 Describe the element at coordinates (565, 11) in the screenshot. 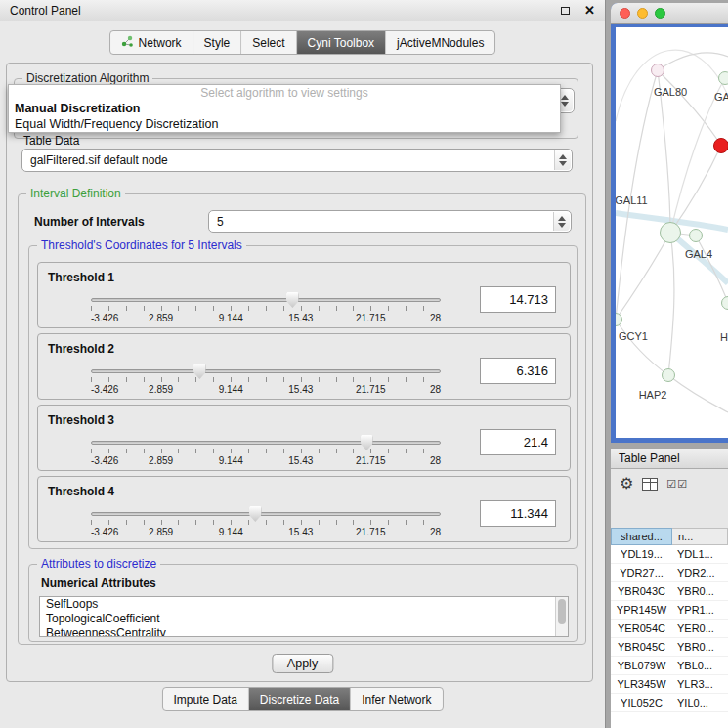

I see `float-window-icon` at that location.